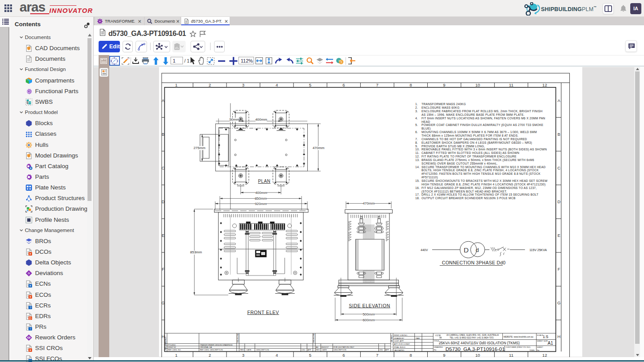 The height and width of the screenshot is (362, 644). I want to click on svg-text: #F5711110), so click(430, 177).